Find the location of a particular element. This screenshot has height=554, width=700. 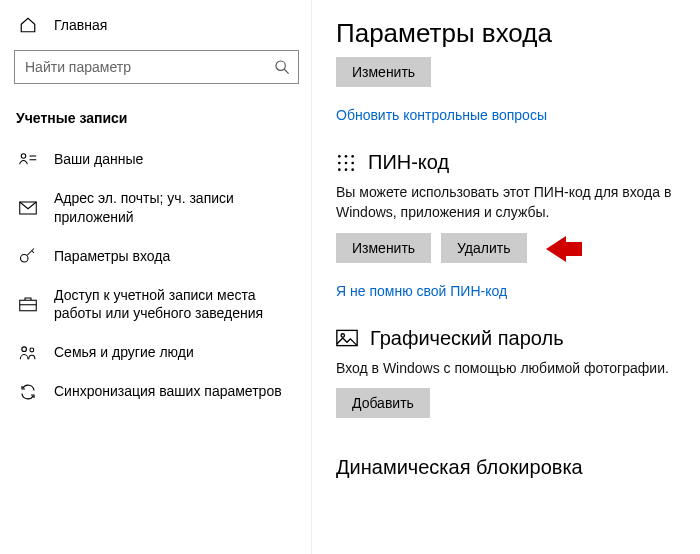

sidebar-item-label: Семья и другие люди is located at coordinates (178, 352).